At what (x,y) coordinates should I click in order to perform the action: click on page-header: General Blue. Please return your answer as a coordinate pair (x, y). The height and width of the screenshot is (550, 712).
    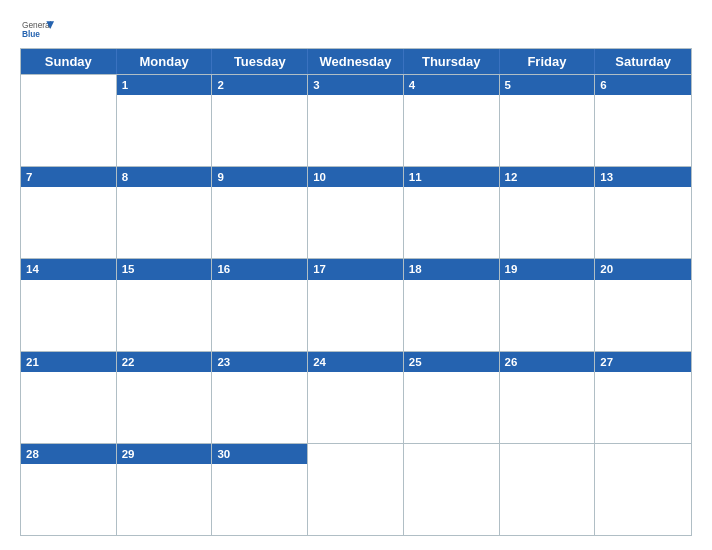
    Looking at the image, I should click on (356, 28).